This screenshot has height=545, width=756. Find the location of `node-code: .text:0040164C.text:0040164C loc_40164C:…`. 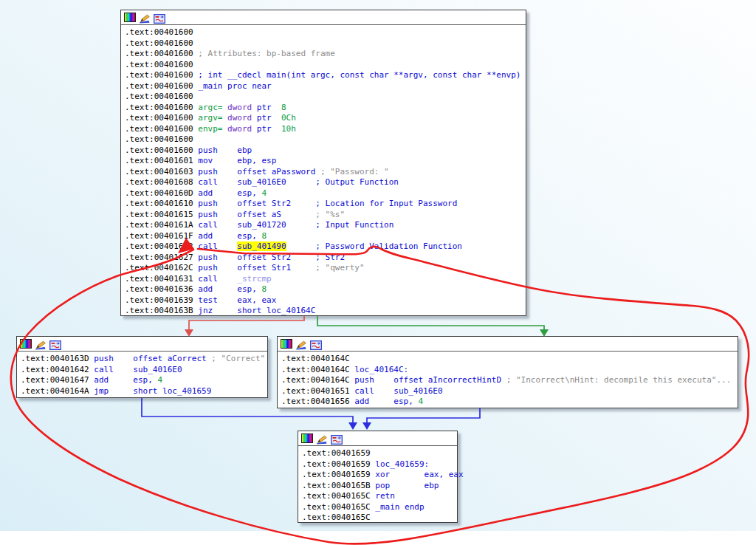

node-code: .text:0040164C.text:0040164C loc_40164C:… is located at coordinates (508, 380).